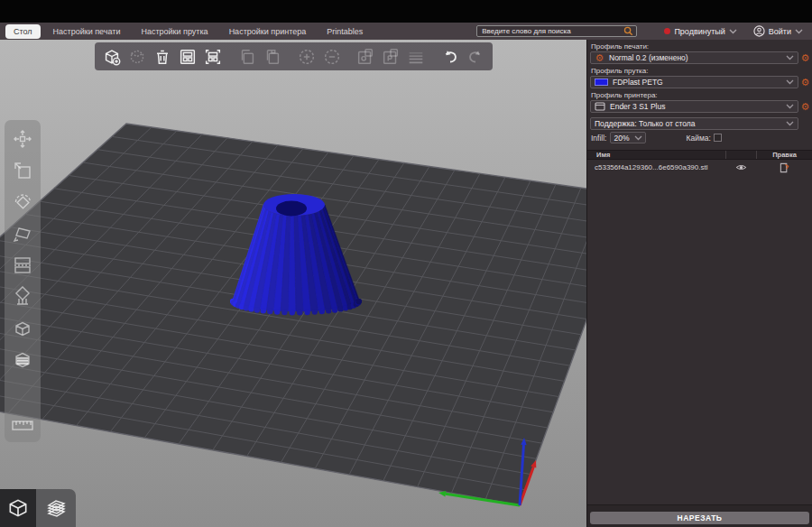 The width and height of the screenshot is (812, 527). What do you see at coordinates (406, 31) in the screenshot?
I see `main-tabbar: Стол Настройки печати Настройки прутка Н…` at bounding box center [406, 31].